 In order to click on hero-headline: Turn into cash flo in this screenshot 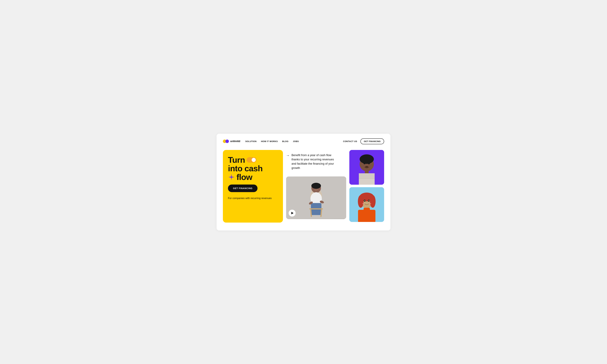, I will do `click(253, 169)`.